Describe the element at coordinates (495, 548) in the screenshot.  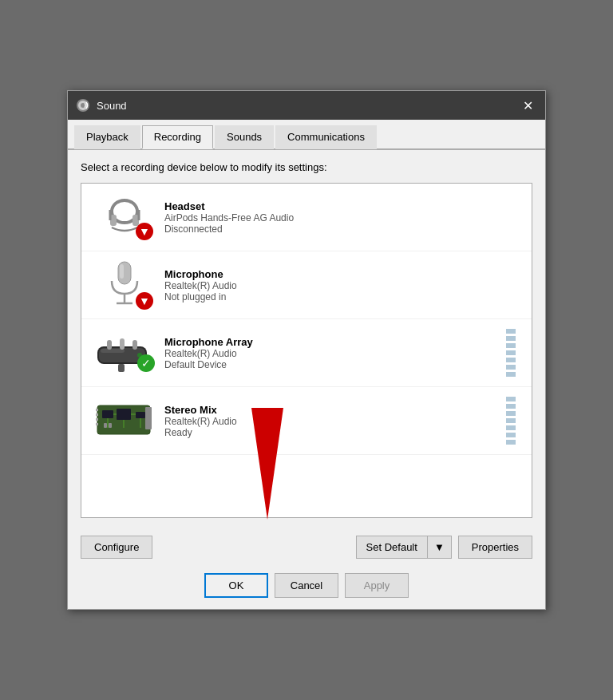
I see `properties-button: Properties` at that location.